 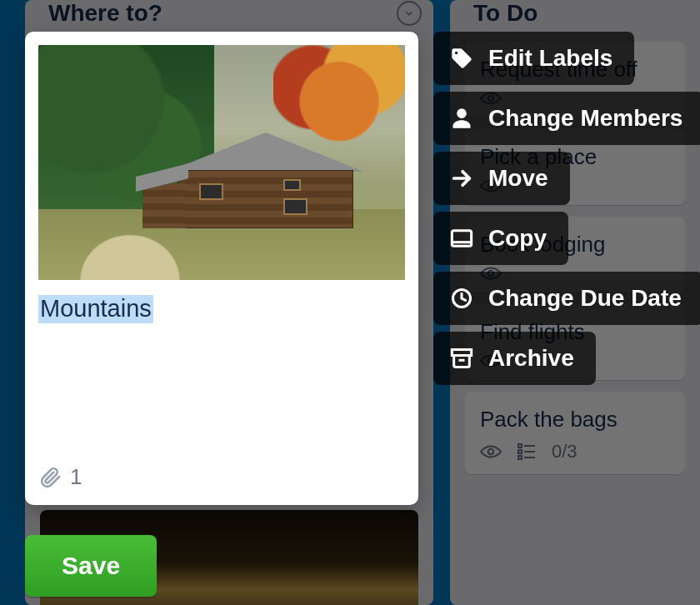 I want to click on attachment-count: 1, so click(x=76, y=477).